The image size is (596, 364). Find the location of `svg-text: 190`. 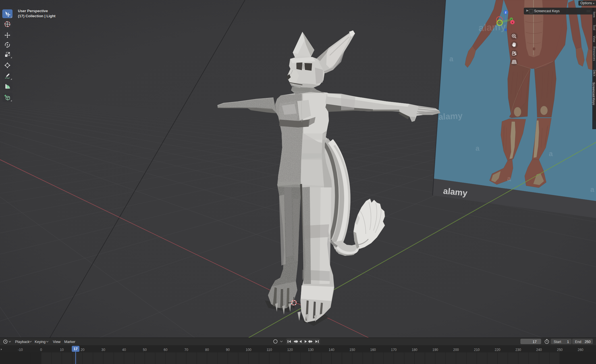

svg-text: 190 is located at coordinates (435, 350).